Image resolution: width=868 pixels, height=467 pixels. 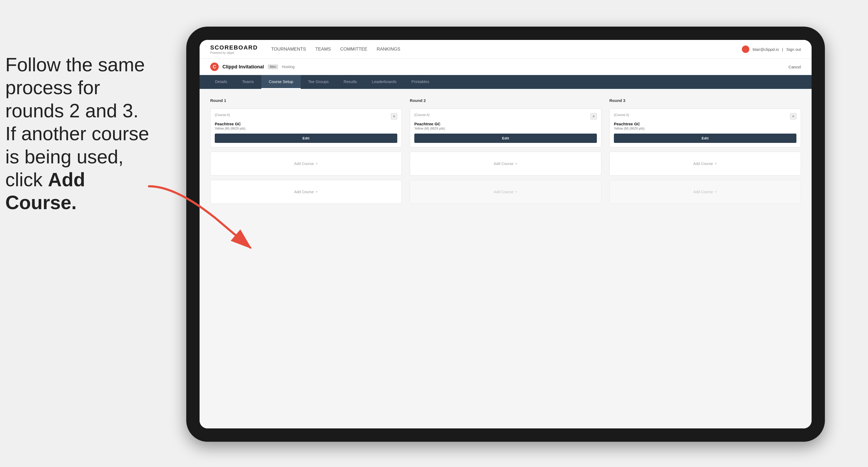 I want to click on add-course-r1-s2-plus: +, so click(x=317, y=192).